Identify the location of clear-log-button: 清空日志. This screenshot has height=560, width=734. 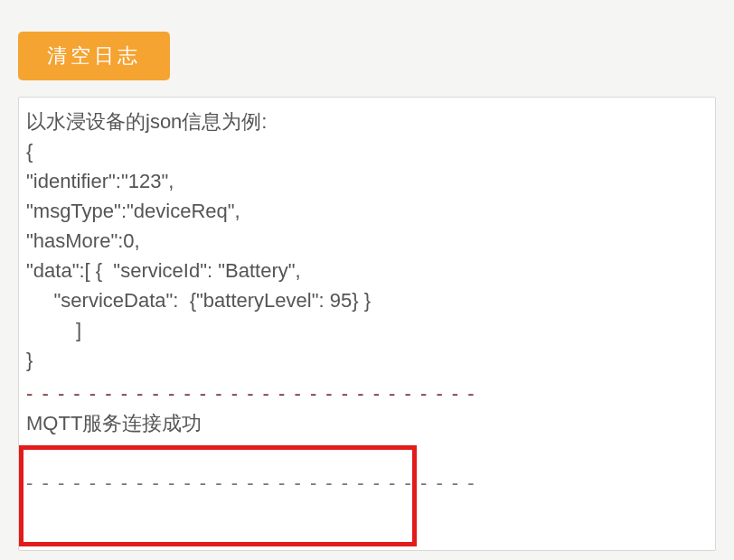
(94, 56).